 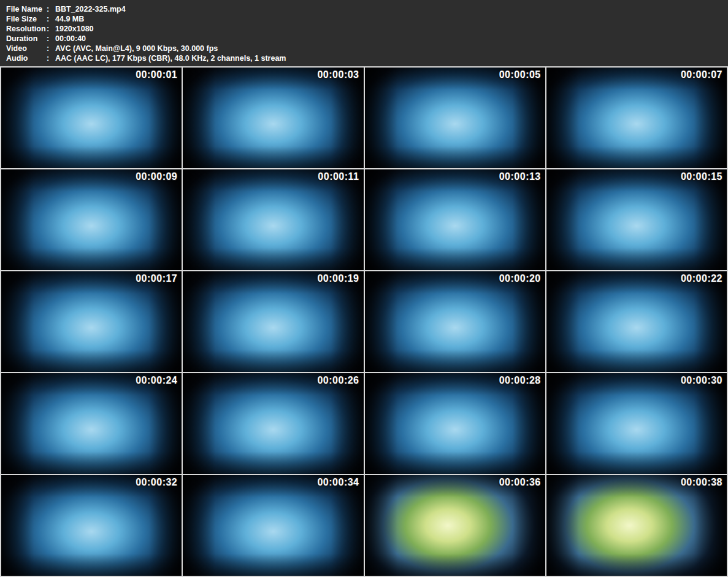 What do you see at coordinates (364, 19) in the screenshot?
I see `media-info-row-filesize: File Size:44.9 MB` at bounding box center [364, 19].